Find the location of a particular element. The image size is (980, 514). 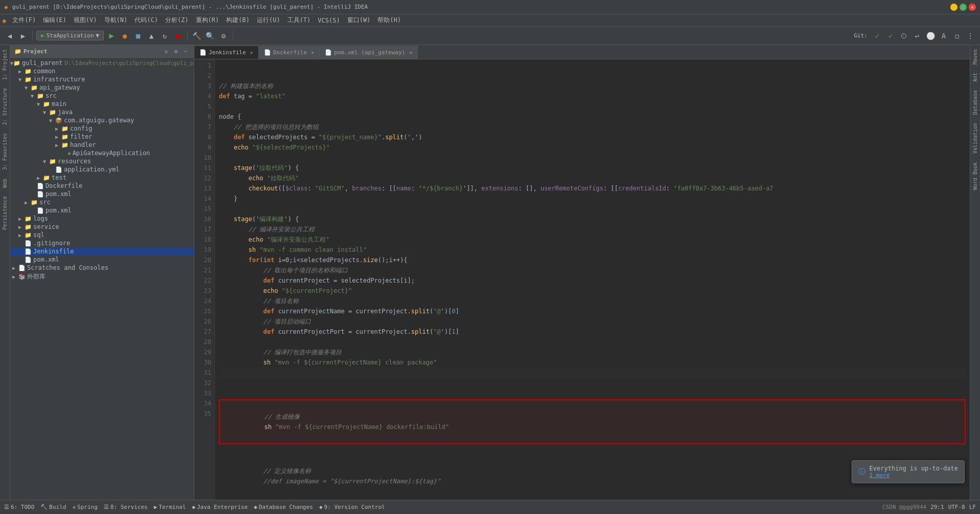

tree-item-service: ▶ 📁 service is located at coordinates (102, 227).